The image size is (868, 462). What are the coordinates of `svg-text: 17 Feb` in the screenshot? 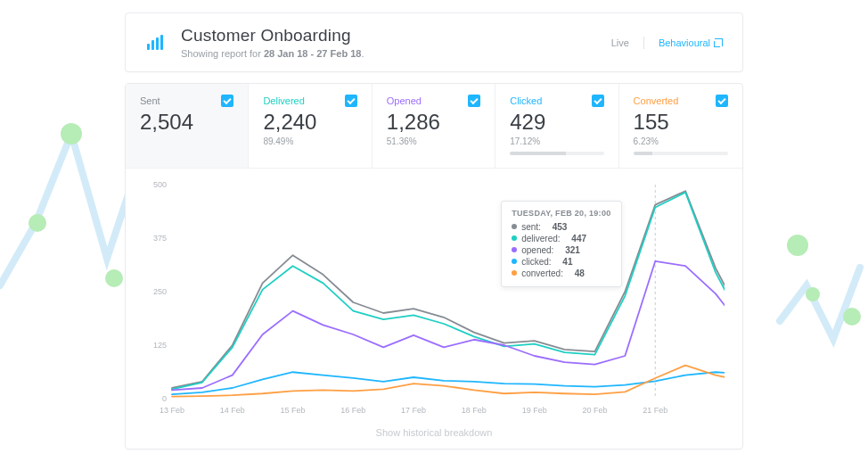 It's located at (414, 410).